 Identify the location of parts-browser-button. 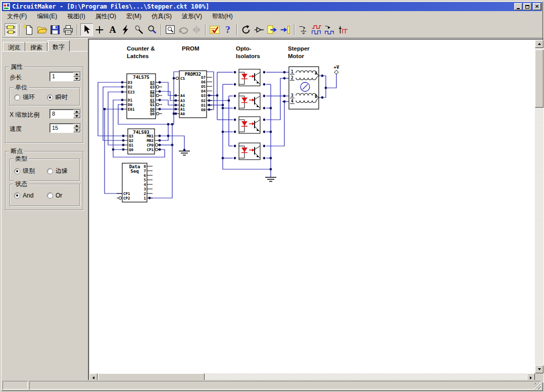
(11, 29).